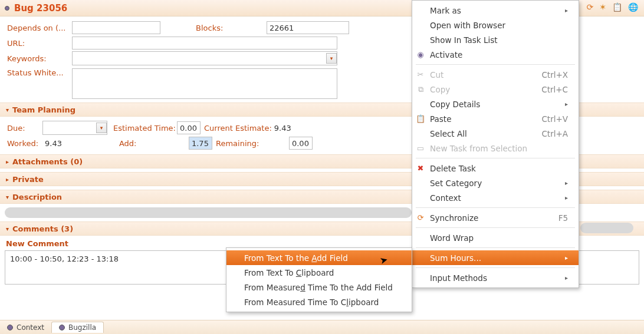 This screenshot has height=334, width=644. Describe the element at coordinates (40, 28) in the screenshot. I see `depends-on-label: Depends on (...` at that location.